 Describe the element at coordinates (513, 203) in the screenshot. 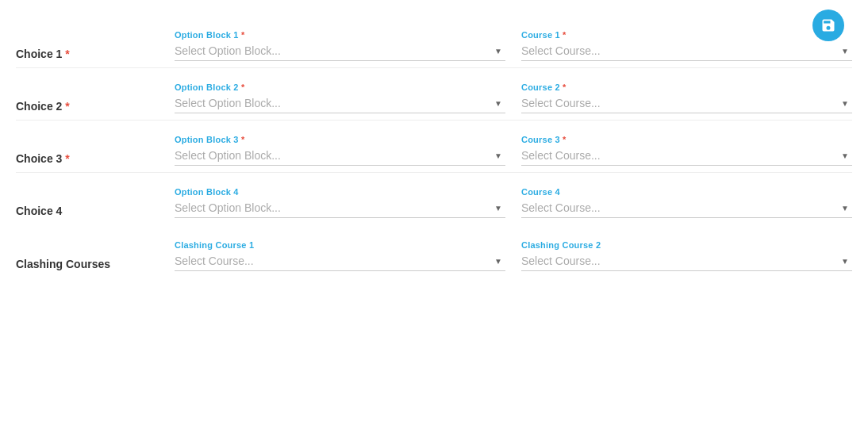

I see `choice-4-fields-group: Option Block 4Select Option Block...▼Cou…` at that location.